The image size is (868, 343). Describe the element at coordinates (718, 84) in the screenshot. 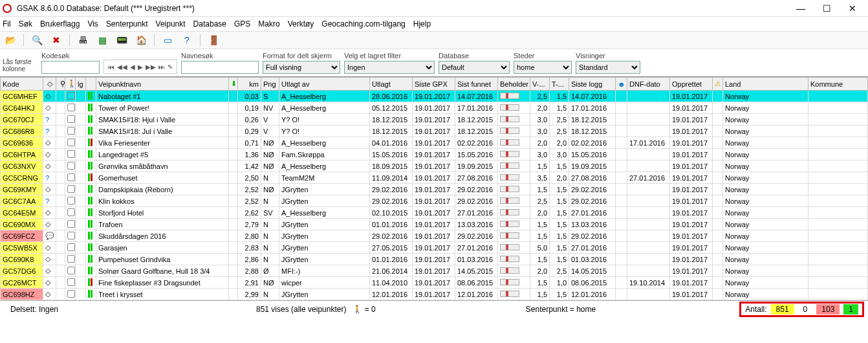

I see `col-warn: ⚠` at that location.